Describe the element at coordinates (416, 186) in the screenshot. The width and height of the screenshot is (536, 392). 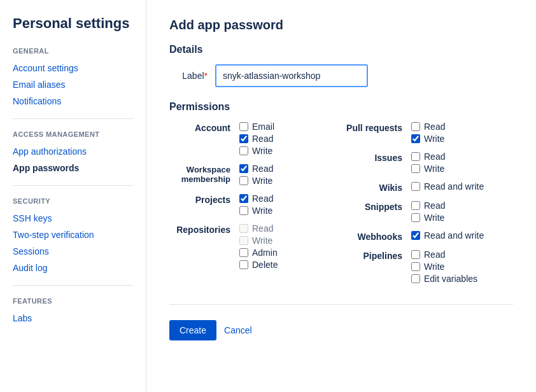
I see `checkbox-wikis-readwrite` at that location.